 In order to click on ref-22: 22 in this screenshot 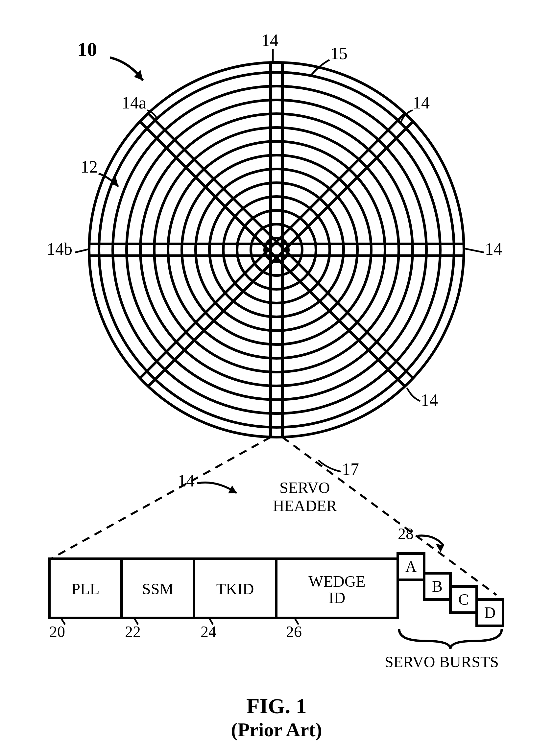, I will do `click(133, 632)`.